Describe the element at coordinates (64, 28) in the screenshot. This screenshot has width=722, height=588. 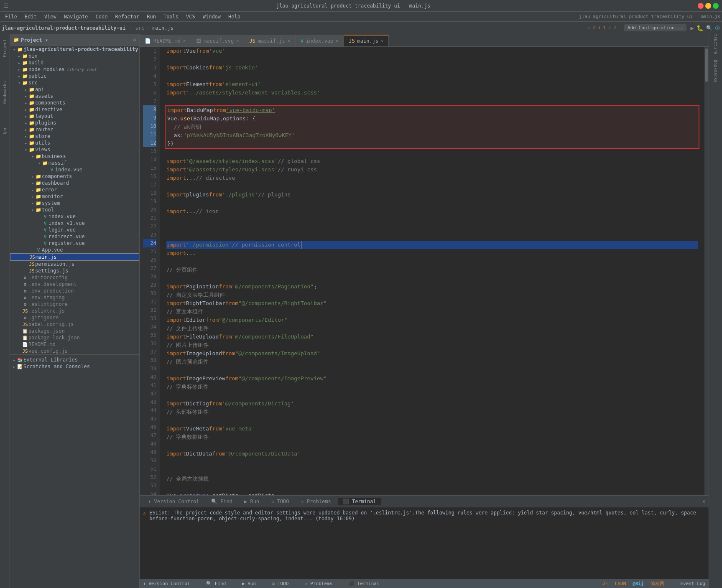
I see `app-name: jlau-agricultural-product-traceability-u…` at that location.